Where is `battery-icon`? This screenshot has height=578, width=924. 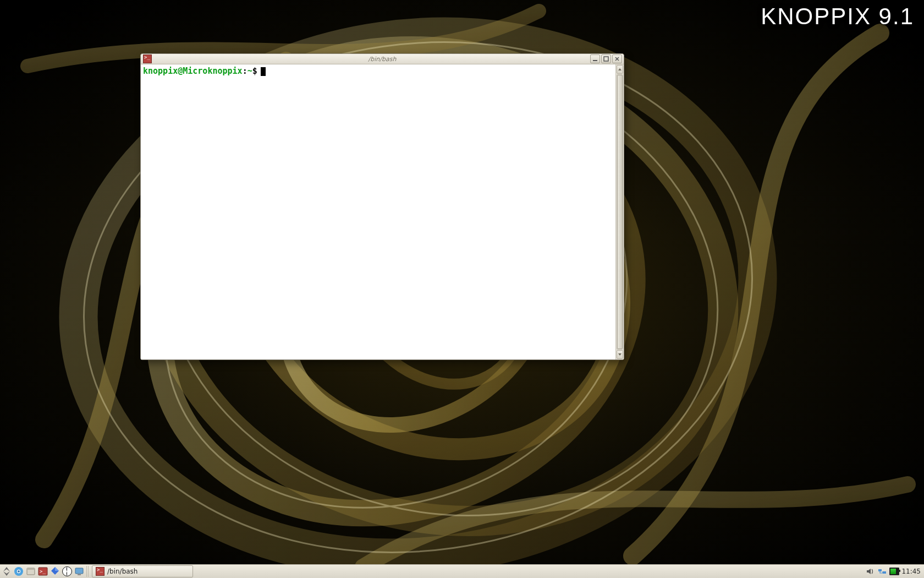 battery-icon is located at coordinates (894, 571).